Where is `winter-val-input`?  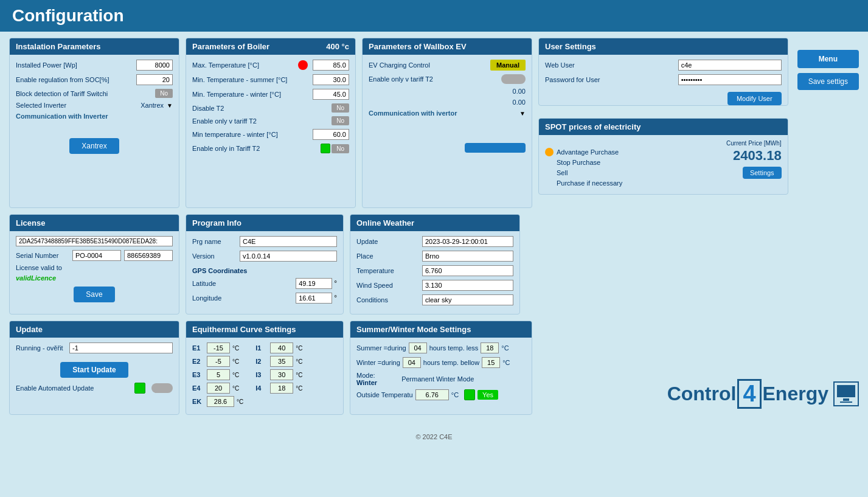
winter-val-input is located at coordinates (491, 363).